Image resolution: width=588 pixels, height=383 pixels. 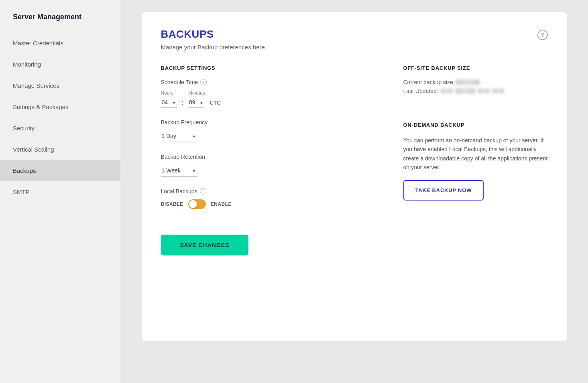 What do you see at coordinates (484, 91) in the screenshot?
I see `last-updated-date-part3` at bounding box center [484, 91].